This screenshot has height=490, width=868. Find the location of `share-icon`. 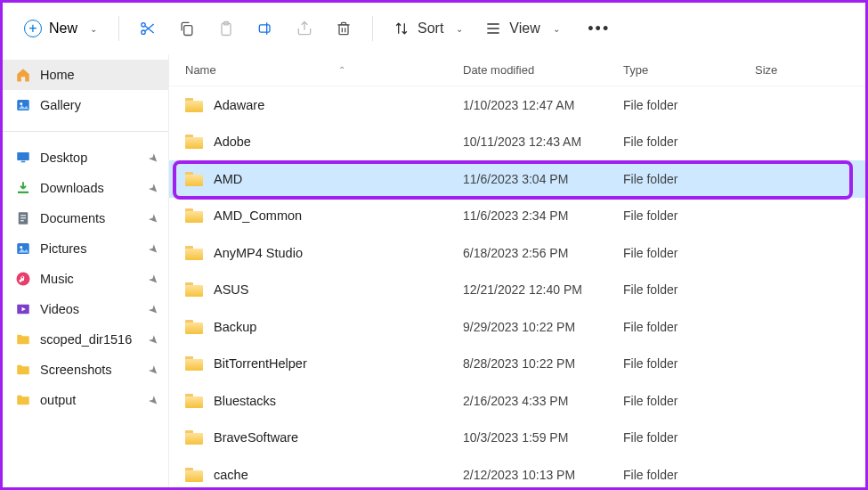

share-icon is located at coordinates (304, 29).